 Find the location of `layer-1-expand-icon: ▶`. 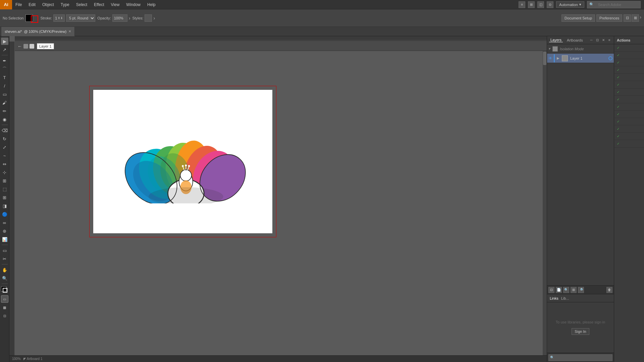

layer-1-expand-icon: ▶ is located at coordinates (558, 58).